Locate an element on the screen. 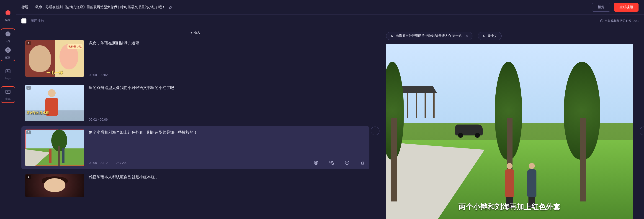 The height and width of the screenshot is (219, 644). sidebar-item-scene: 场景 is located at coordinates (8, 15).